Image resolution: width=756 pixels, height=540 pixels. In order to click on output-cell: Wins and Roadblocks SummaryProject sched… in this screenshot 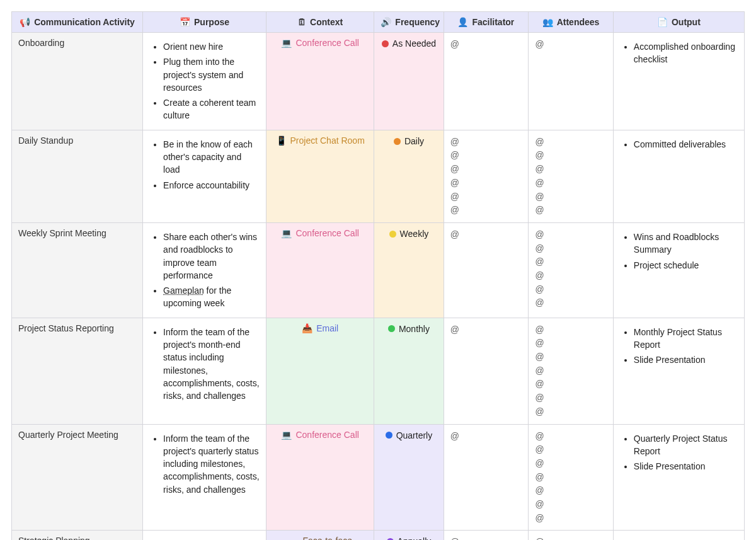, I will do `click(679, 270)`.